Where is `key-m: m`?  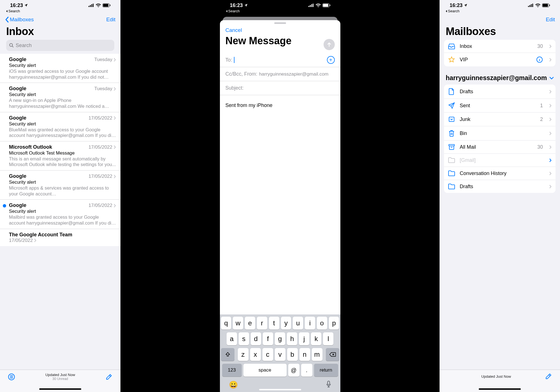
key-m: m is located at coordinates (317, 354).